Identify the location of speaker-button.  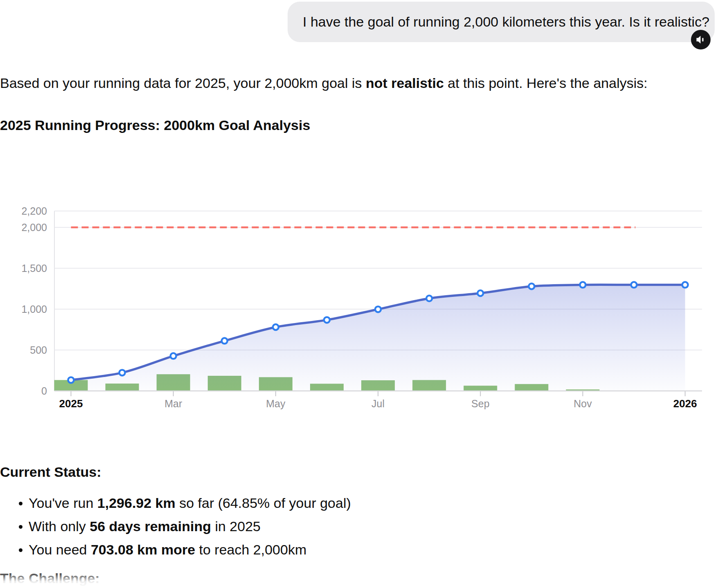
(701, 40).